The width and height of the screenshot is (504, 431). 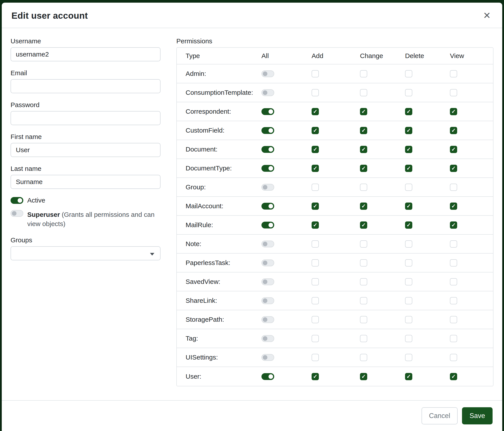 What do you see at coordinates (86, 253) in the screenshot?
I see `groups-select` at bounding box center [86, 253].